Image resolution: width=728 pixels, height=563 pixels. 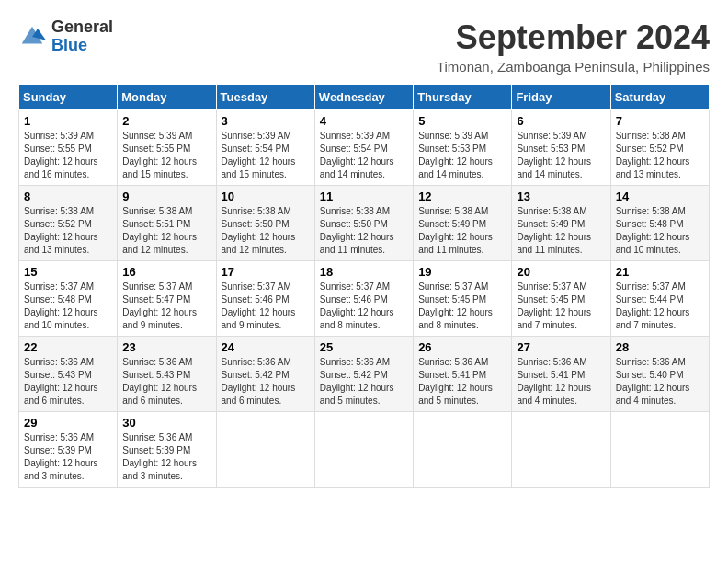 What do you see at coordinates (561, 148) in the screenshot?
I see `table-row: 6Sunrise: 5:39 AM Sunset: 5:53 PM Daylig…` at bounding box center [561, 148].